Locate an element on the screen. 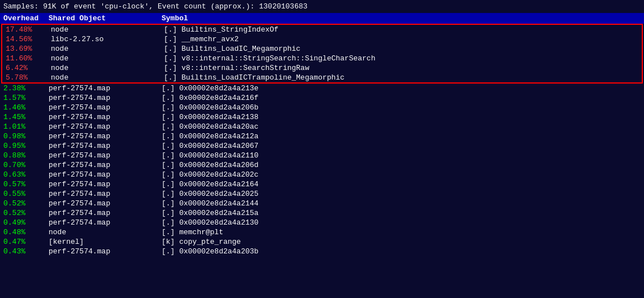 This screenshot has width=644, height=298. col-header-shared: Shared Object is located at coordinates (105, 18).